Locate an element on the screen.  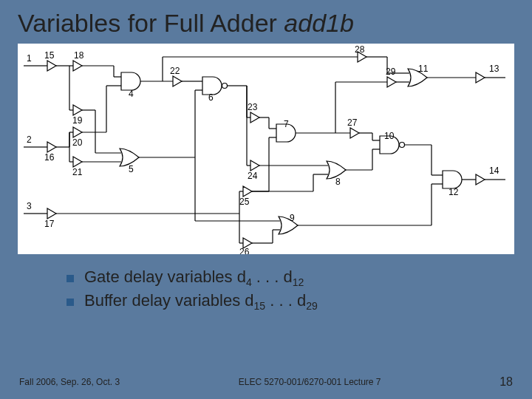
label-gate-12: 12 is located at coordinates (454, 192).